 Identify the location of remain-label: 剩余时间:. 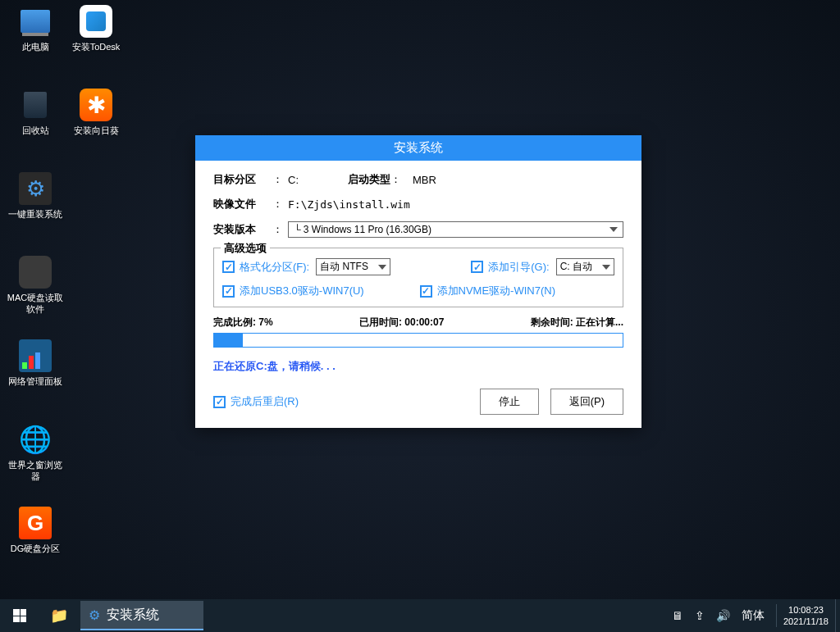
(552, 322).